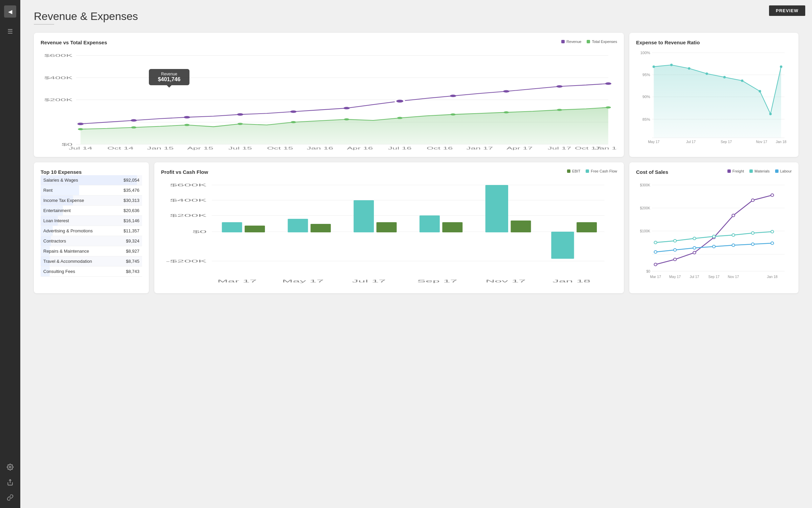 This screenshot has height=508, width=812. What do you see at coordinates (81, 148) in the screenshot?
I see `svg-text: Jul 14` at bounding box center [81, 148].